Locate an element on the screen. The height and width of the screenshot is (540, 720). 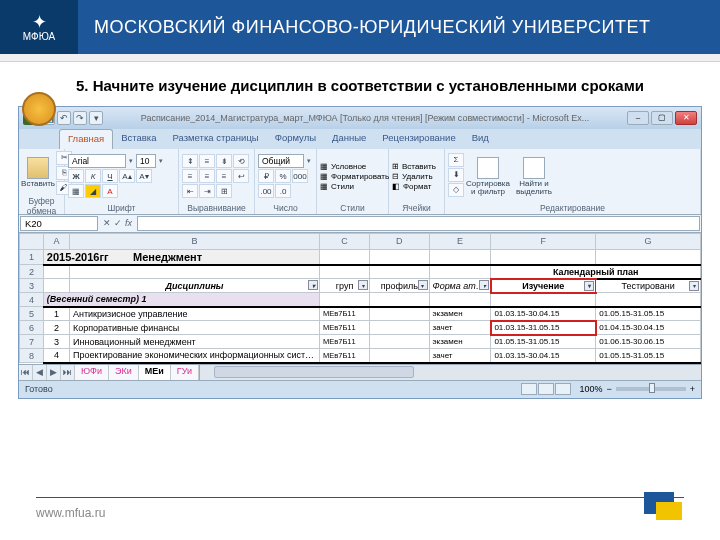
currency-icon: ₽ is located at coordinates (266, 176).